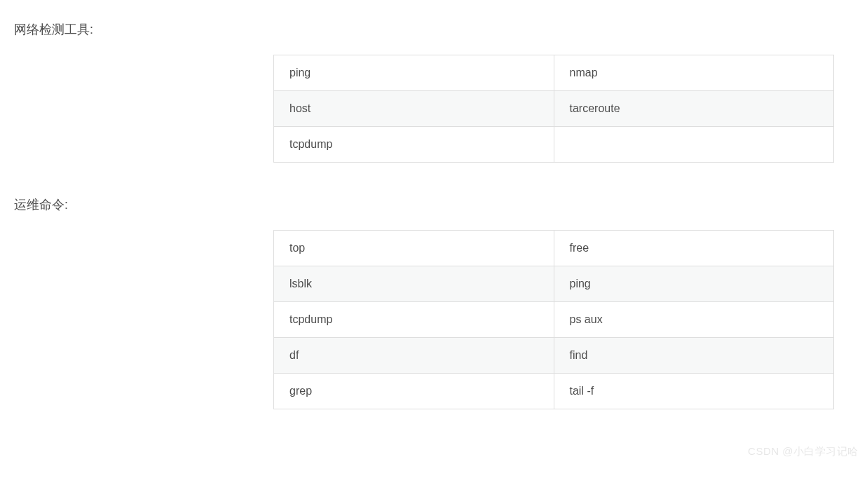  Describe the element at coordinates (414, 248) in the screenshot. I see `cell: top` at that location.